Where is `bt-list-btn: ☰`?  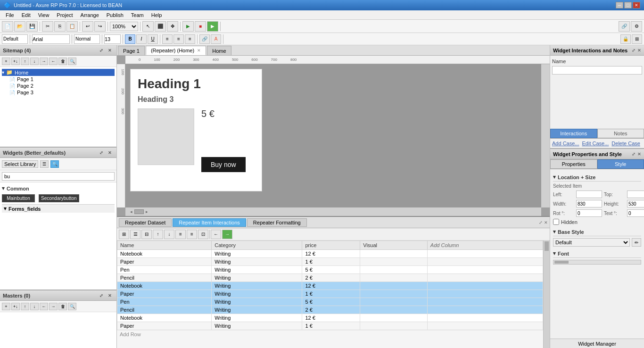 bt-list-btn: ☰ is located at coordinates (135, 234).